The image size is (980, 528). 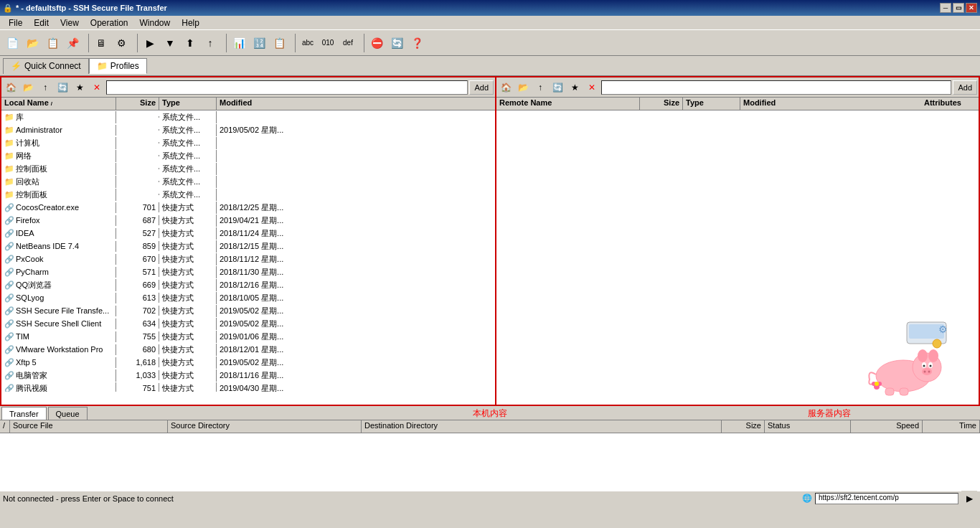 What do you see at coordinates (248, 259) in the screenshot?
I see `local-file-row: 🔗 PxCook 670 快捷方式 2018/11/12 星期...` at bounding box center [248, 259].